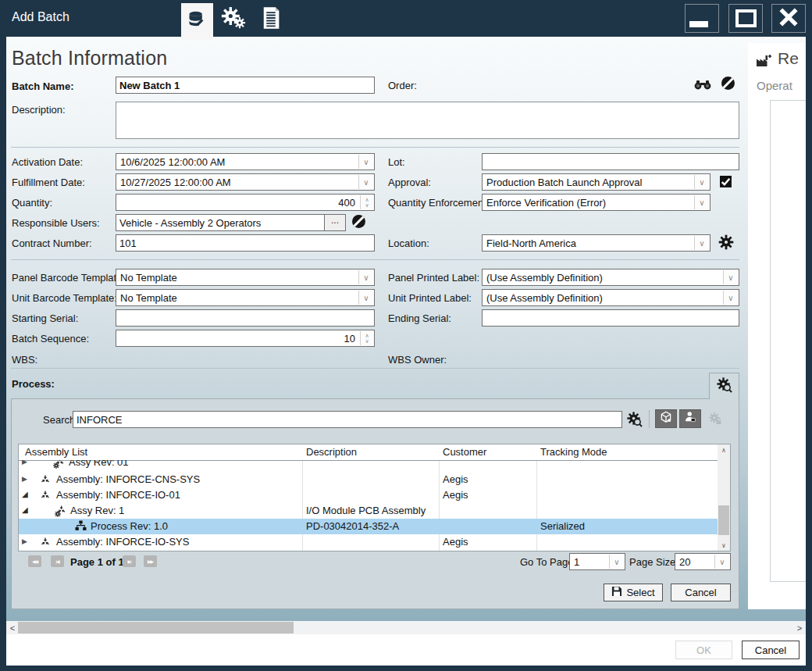 This screenshot has height=671, width=812. I want to click on column-description: Description, so click(331, 451).